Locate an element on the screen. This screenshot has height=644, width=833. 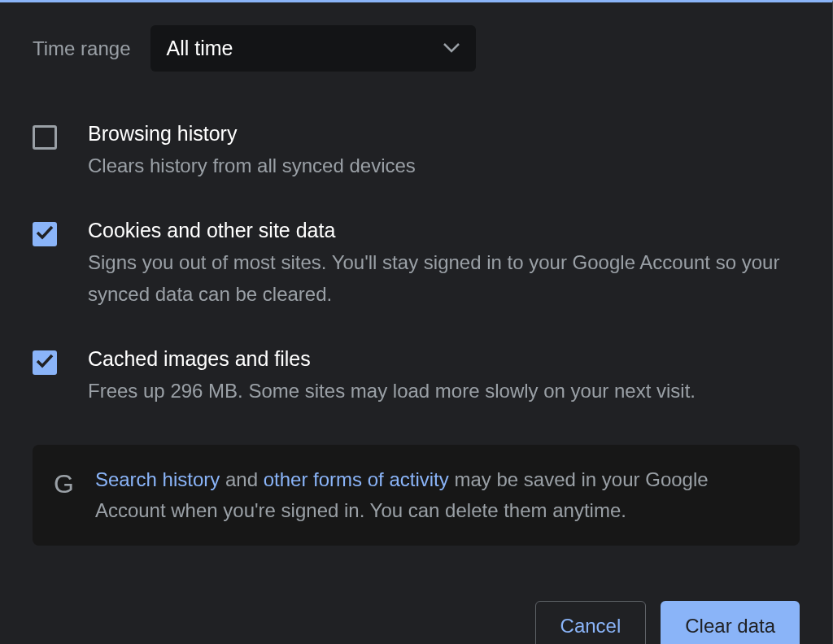
option-desc: Frees up 296 MB. Some sites may load mor… is located at coordinates (444, 391).